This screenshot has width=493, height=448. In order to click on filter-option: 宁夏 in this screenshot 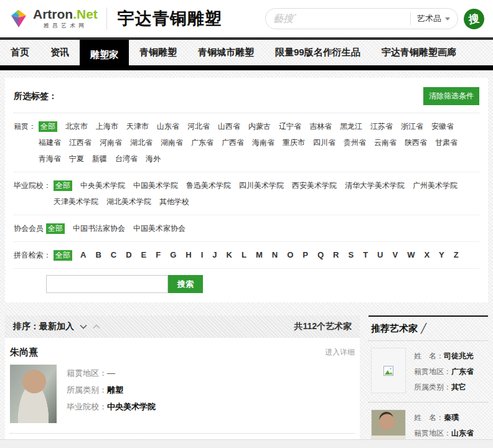, I will do `click(77, 159)`.